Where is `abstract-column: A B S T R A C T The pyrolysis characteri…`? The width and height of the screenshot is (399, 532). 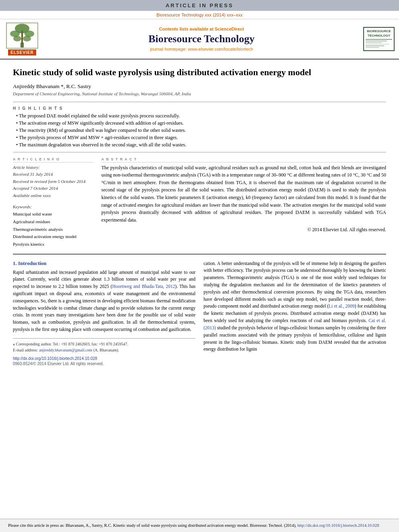
abstract-column: A B S T R A C T The pyrolysis characteri… is located at coordinates (244, 203).